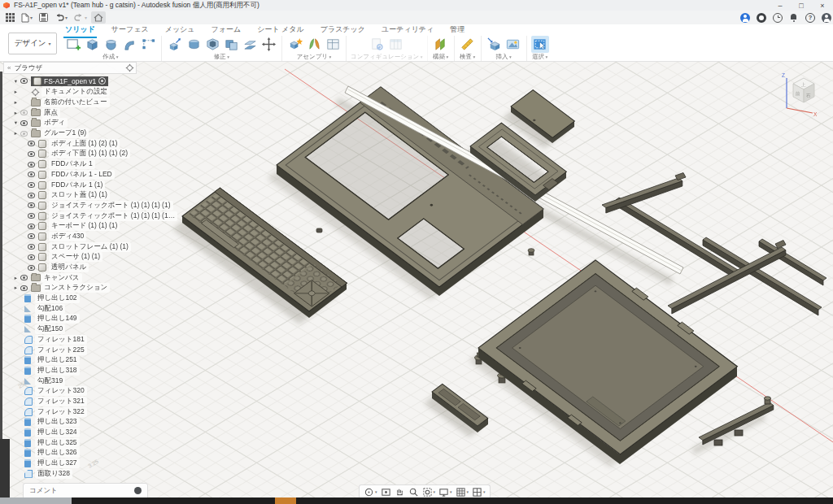  Describe the element at coordinates (70, 340) in the screenshot. I see `tree-item: フィレット181` at that location.